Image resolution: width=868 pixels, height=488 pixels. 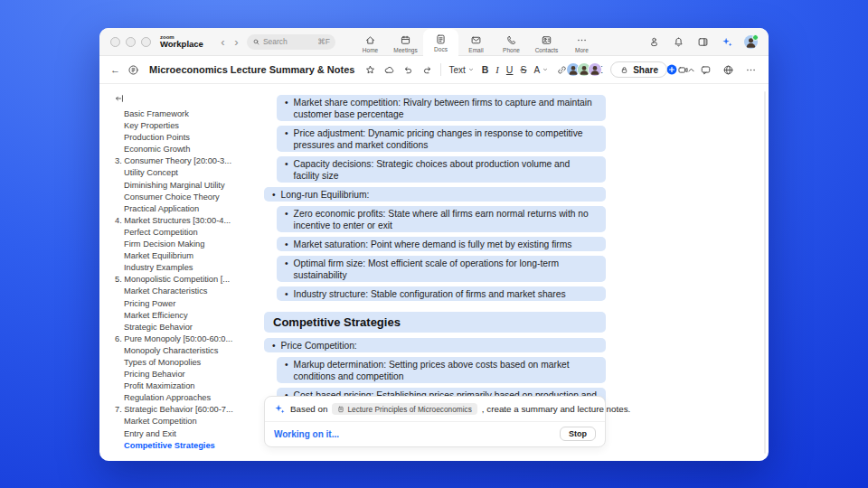 What do you see at coordinates (179, 161) in the screenshot?
I see `outline-item: 3. Consumer Theory [20:00-3...` at bounding box center [179, 161].